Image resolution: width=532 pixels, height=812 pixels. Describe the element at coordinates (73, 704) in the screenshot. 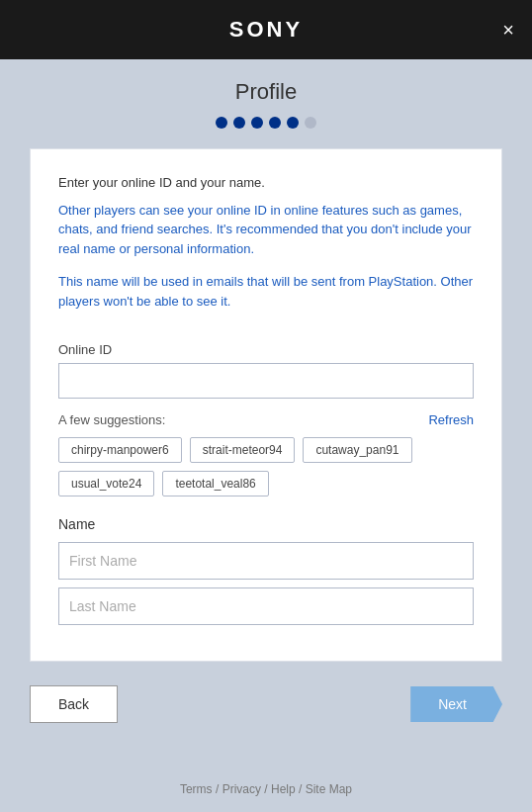

I see `back-button: Back` at that location.